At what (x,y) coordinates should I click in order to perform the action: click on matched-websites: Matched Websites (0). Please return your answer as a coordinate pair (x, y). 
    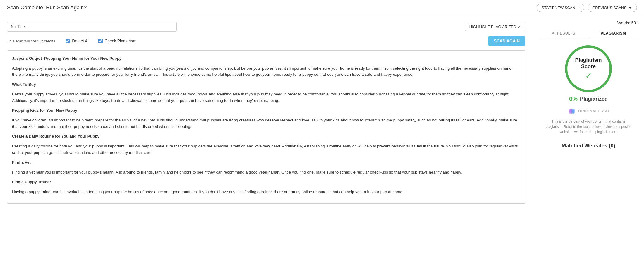
    Looking at the image, I should click on (588, 146).